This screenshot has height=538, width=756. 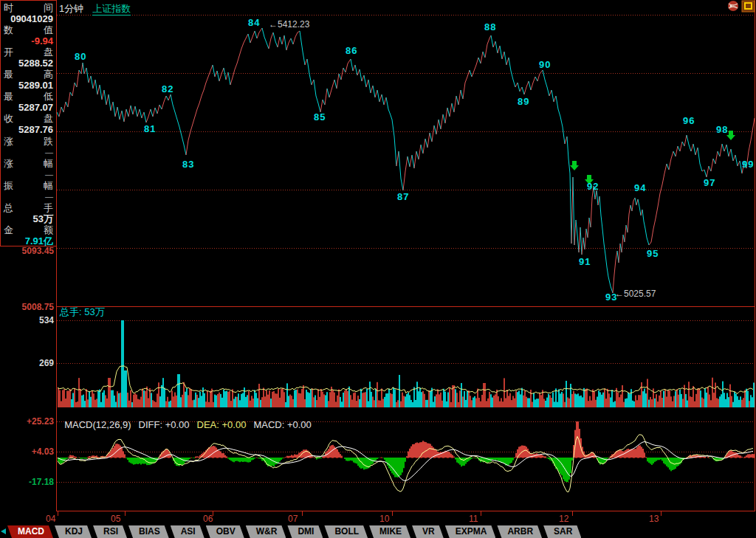 What do you see at coordinates (28, 102) in the screenshot?
I see `quote-row-最低: 最低5287.07` at bounding box center [28, 102].